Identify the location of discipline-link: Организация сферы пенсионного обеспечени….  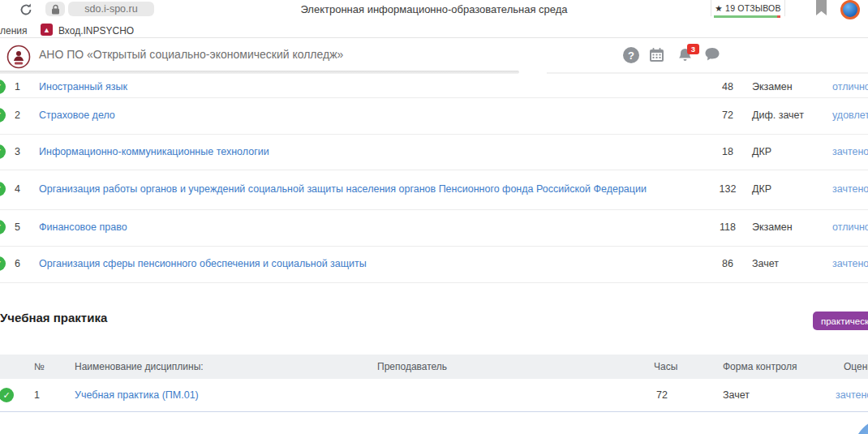
(347, 264).